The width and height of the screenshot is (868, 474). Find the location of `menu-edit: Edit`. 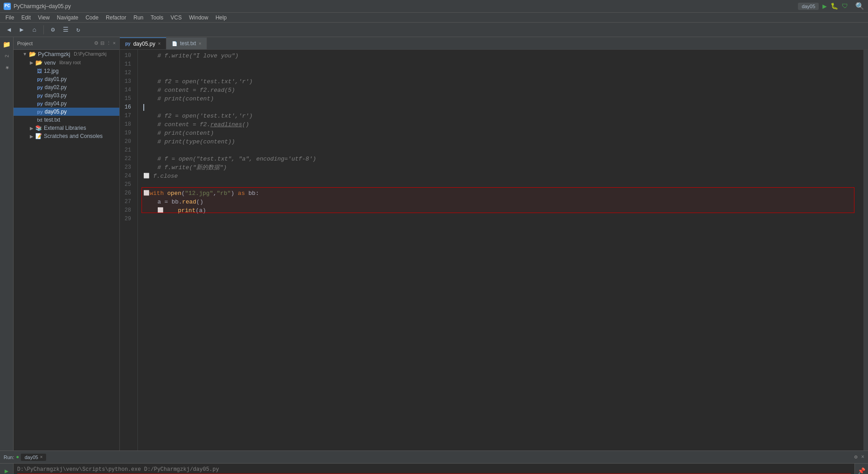

menu-edit: Edit is located at coordinates (26, 18).